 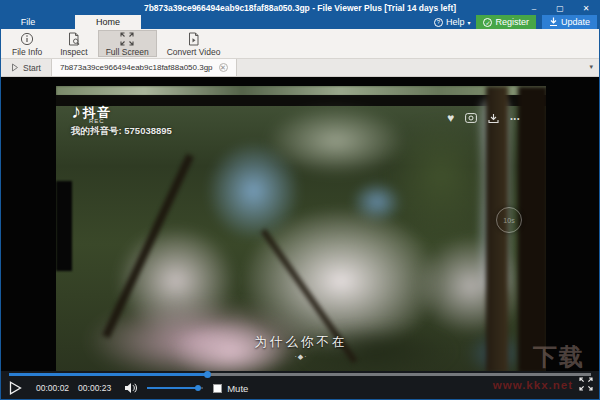 I want to click on tab-close-icon: ✕, so click(x=224, y=68).